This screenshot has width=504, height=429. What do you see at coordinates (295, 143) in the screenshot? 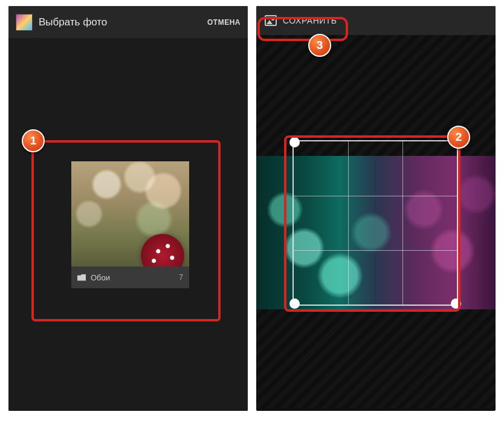
I see `crop-handle-tl` at bounding box center [295, 143].